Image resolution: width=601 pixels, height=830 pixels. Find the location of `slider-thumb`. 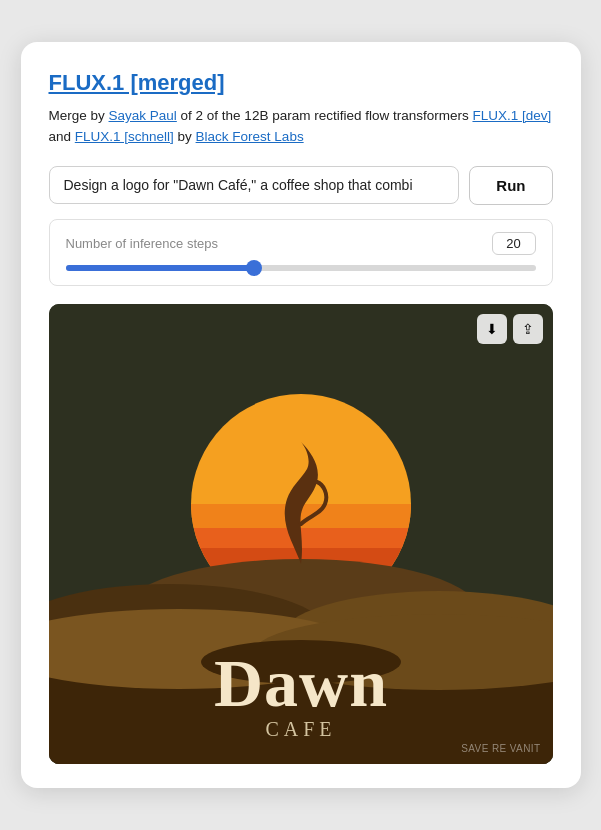

slider-thumb is located at coordinates (254, 268).